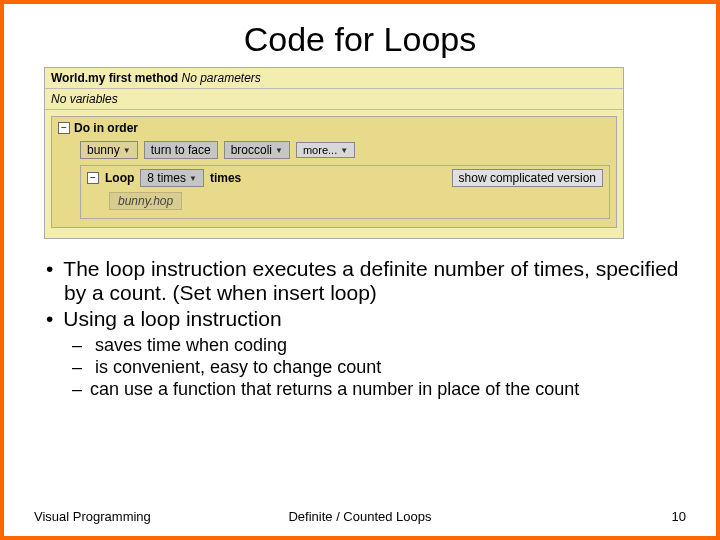 The image size is (720, 540). What do you see at coordinates (92, 516) in the screenshot?
I see `footer-left: Visual Programming` at bounding box center [92, 516].